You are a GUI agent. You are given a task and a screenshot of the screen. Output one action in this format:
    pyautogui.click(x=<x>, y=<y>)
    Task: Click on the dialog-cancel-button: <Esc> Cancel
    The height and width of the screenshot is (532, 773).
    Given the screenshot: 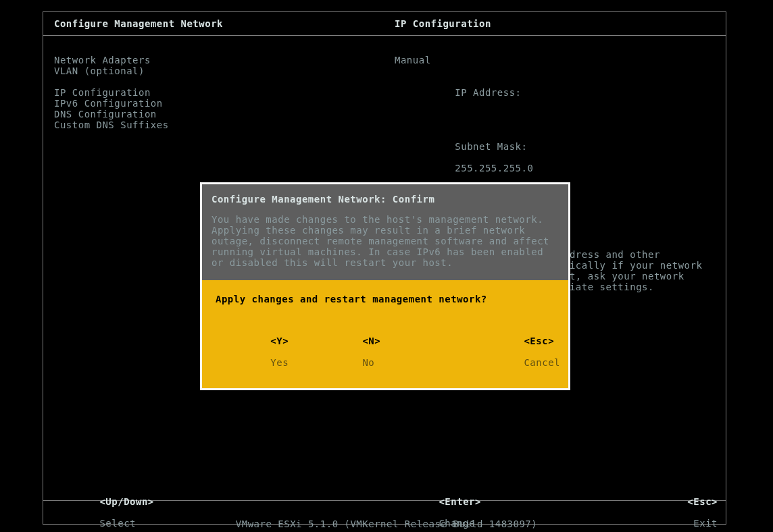 What is the action you would take?
    pyautogui.click(x=512, y=352)
    